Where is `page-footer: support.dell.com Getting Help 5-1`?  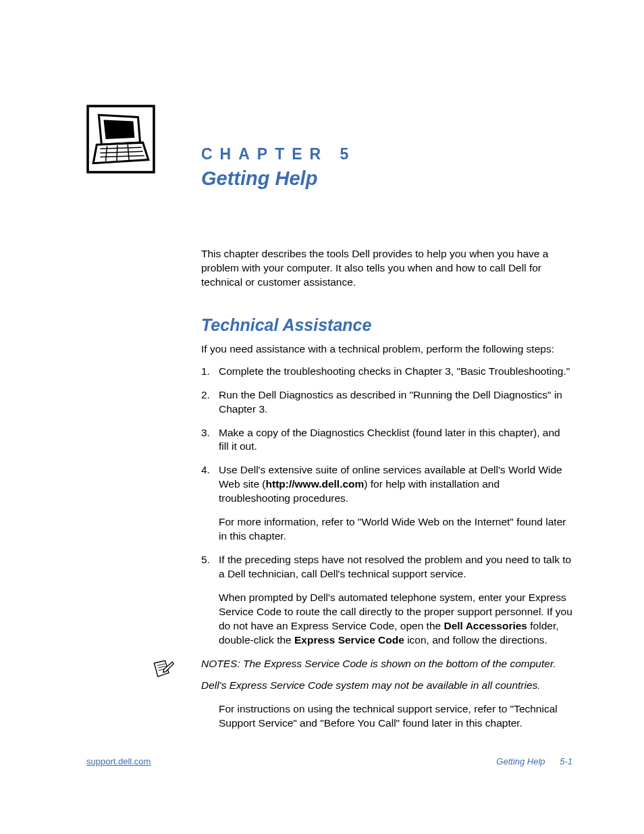
page-footer: support.dell.com Getting Help 5-1 is located at coordinates (329, 762).